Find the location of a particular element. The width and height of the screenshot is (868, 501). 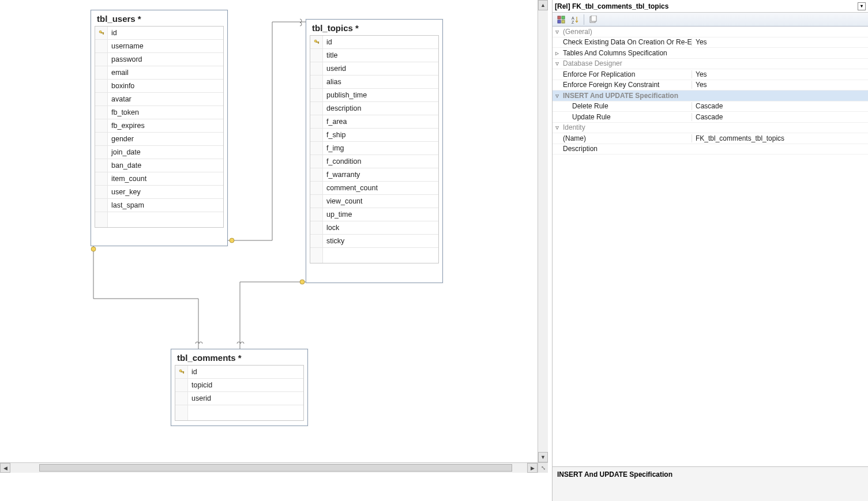

column-row: f_img is located at coordinates (374, 149).